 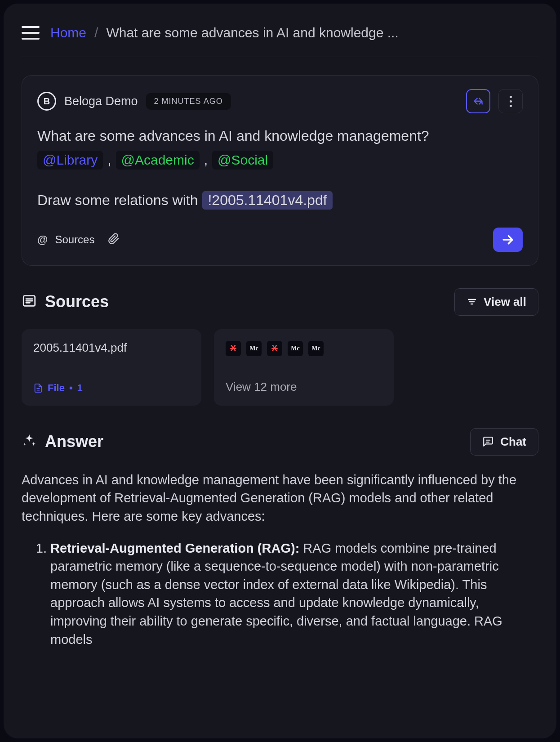 What do you see at coordinates (267, 201) in the screenshot?
I see `file-reference: !2005.11401v4.pdf` at bounding box center [267, 201].